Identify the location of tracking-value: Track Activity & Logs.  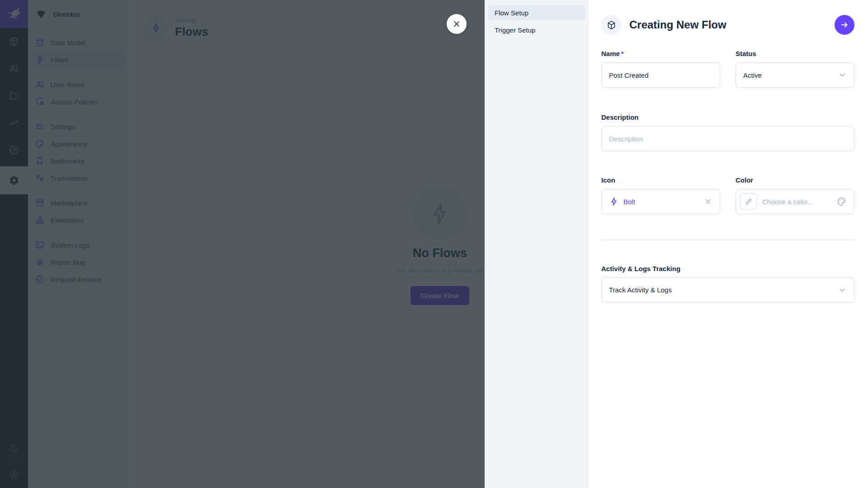
(640, 290).